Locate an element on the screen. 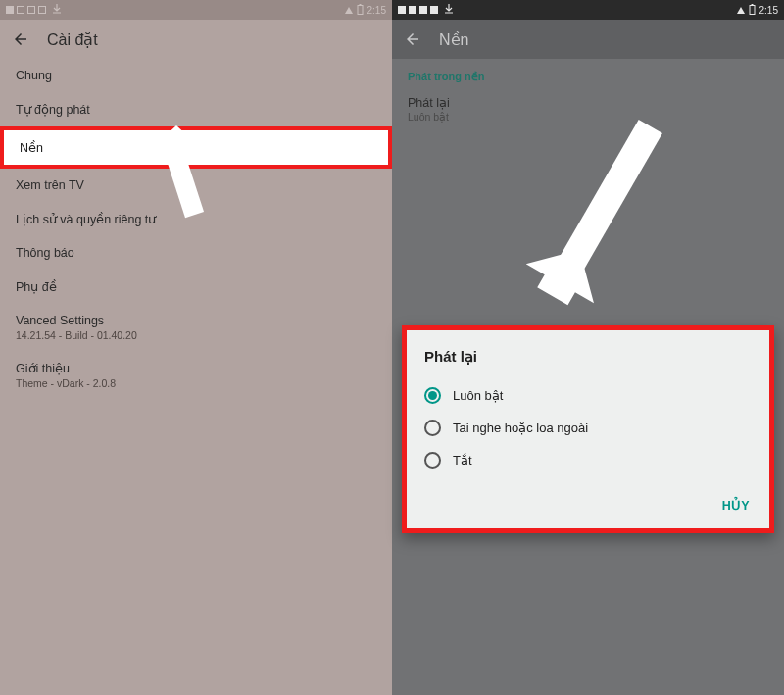 The image size is (784, 695). cancel-button: HỦY is located at coordinates (736, 506).